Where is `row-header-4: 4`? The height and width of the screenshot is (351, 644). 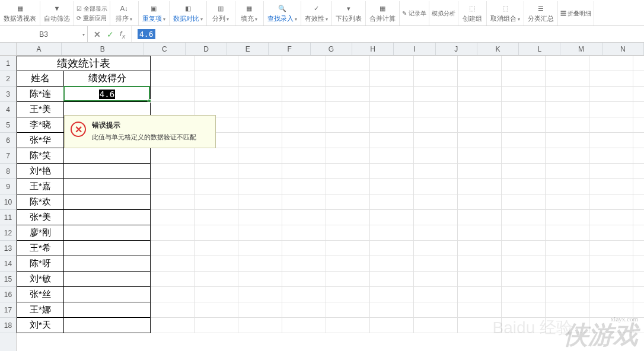 row-header-4: 4 is located at coordinates (8, 110).